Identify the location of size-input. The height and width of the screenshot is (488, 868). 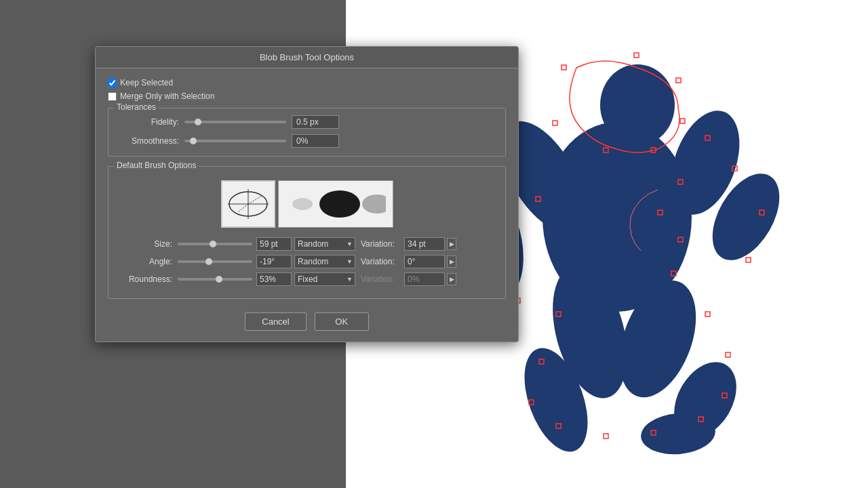
(274, 244).